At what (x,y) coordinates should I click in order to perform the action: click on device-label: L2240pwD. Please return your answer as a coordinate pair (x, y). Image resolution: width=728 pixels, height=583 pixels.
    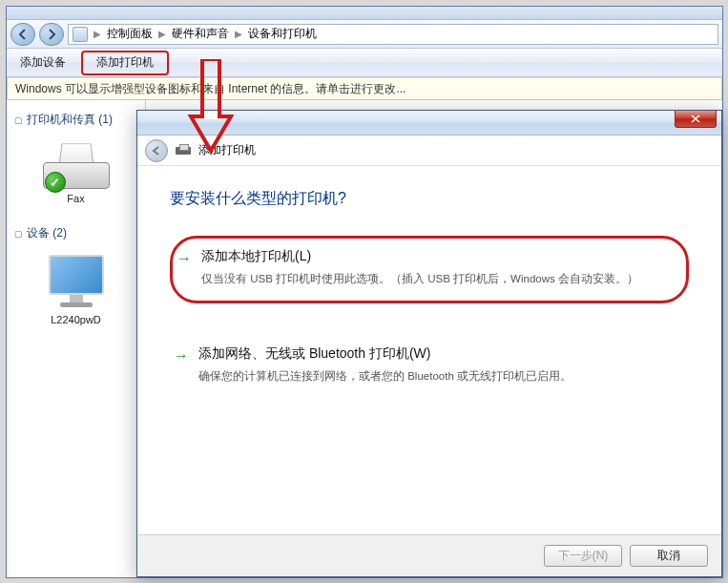
    Looking at the image, I should click on (76, 320).